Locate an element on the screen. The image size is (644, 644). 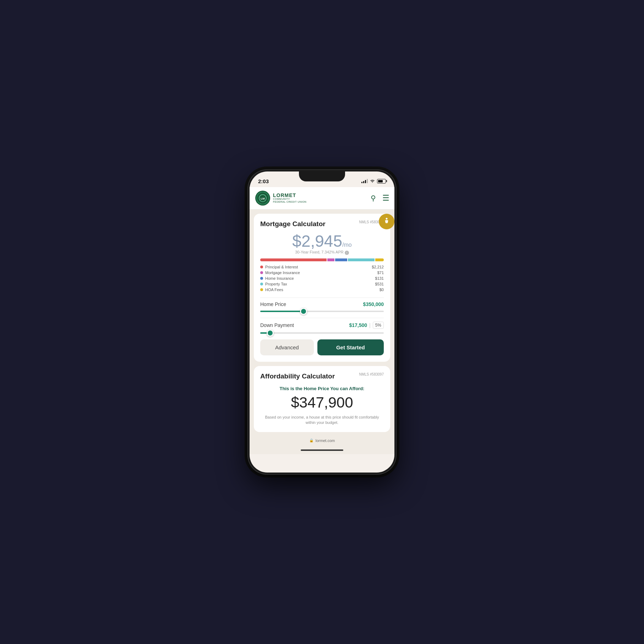
label-property-tax: Property Tax is located at coordinates (276, 284).